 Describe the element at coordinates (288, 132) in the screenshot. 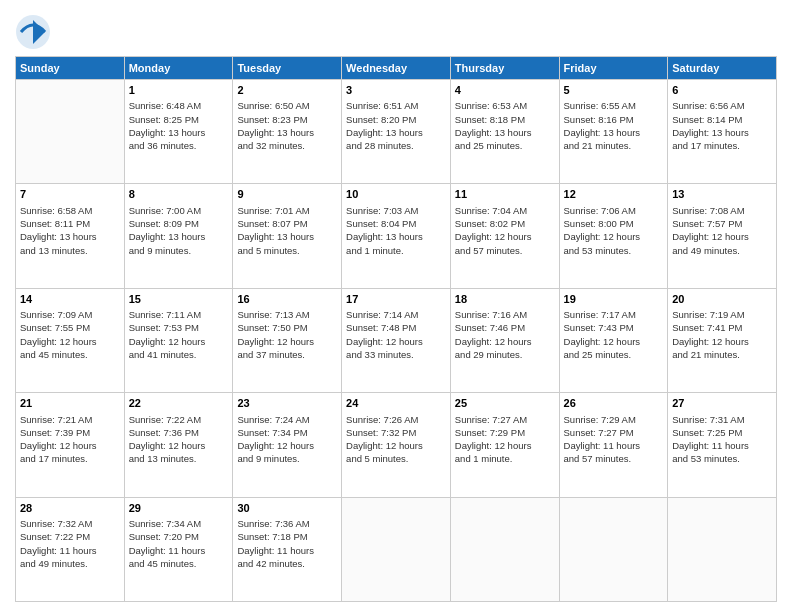

I see `calendar-cell: 2Sunrise: 6:50 AMSunset: 8:23 PMDaylight…` at that location.